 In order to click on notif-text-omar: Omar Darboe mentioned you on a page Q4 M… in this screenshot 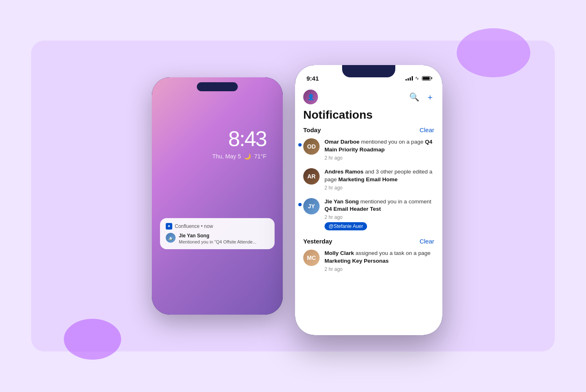, I will do `click(379, 146)`.